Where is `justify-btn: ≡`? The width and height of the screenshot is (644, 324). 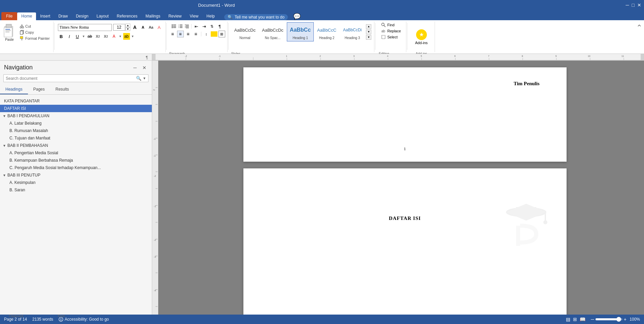
justify-btn: ≡ is located at coordinates (196, 34).